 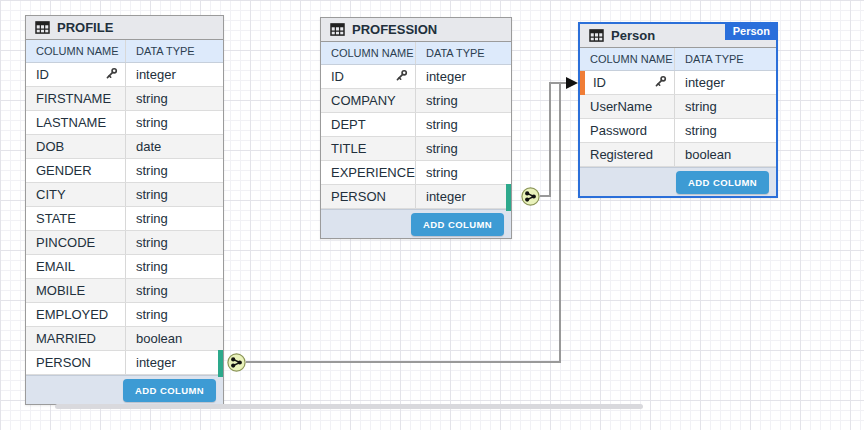 What do you see at coordinates (50, 146) in the screenshot?
I see `column-name: DOB` at bounding box center [50, 146].